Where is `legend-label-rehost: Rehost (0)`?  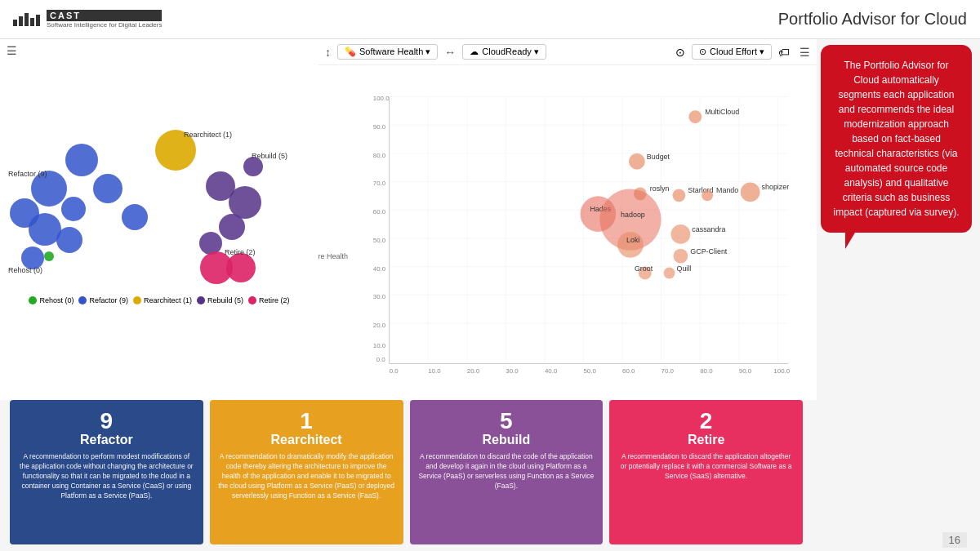 legend-label-rehost: Rehost (0) is located at coordinates (56, 300).